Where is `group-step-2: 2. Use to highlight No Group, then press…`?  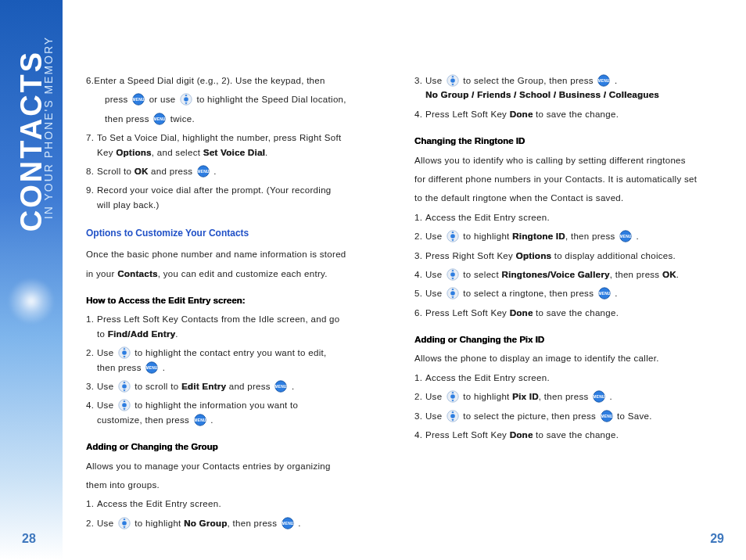
group-step-2: 2. Use to highlight No Group, then press… is located at coordinates (219, 523).